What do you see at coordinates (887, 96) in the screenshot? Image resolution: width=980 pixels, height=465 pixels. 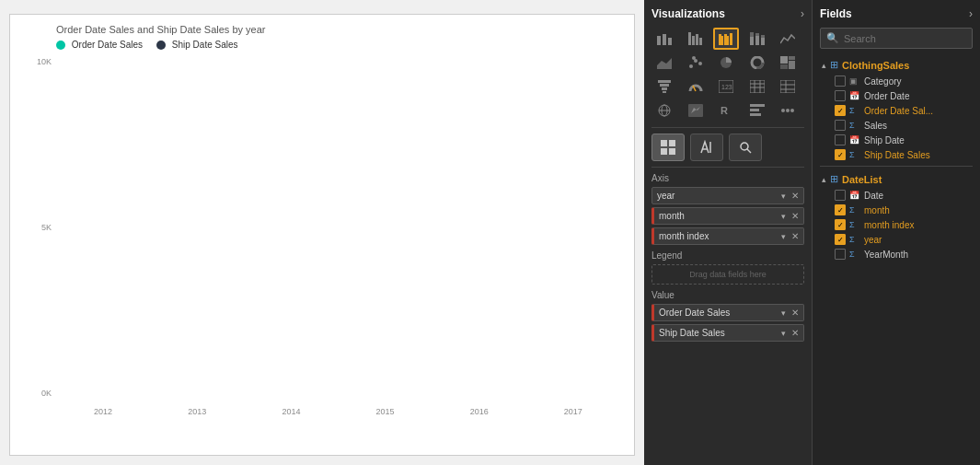 I see `order-date-name: Order Date` at bounding box center [887, 96].